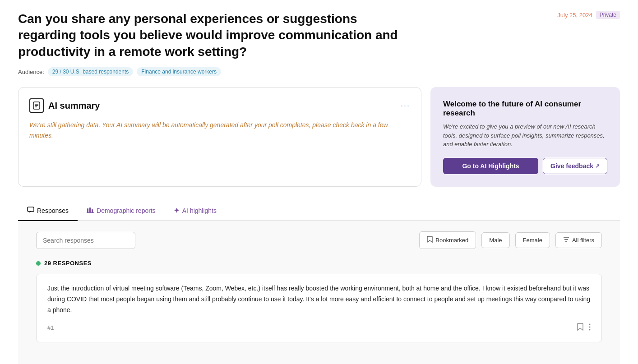 This screenshot has height=364, width=638. I want to click on tab-demographic-reports: Demographic reports, so click(121, 211).